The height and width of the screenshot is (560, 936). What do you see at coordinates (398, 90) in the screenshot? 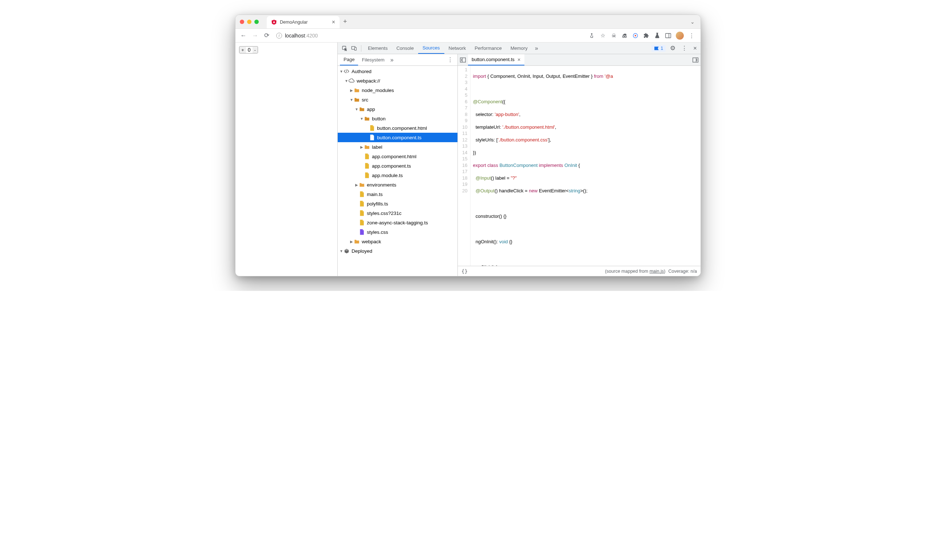
I see `tree-node-modules: ▶node_modules` at bounding box center [398, 90].